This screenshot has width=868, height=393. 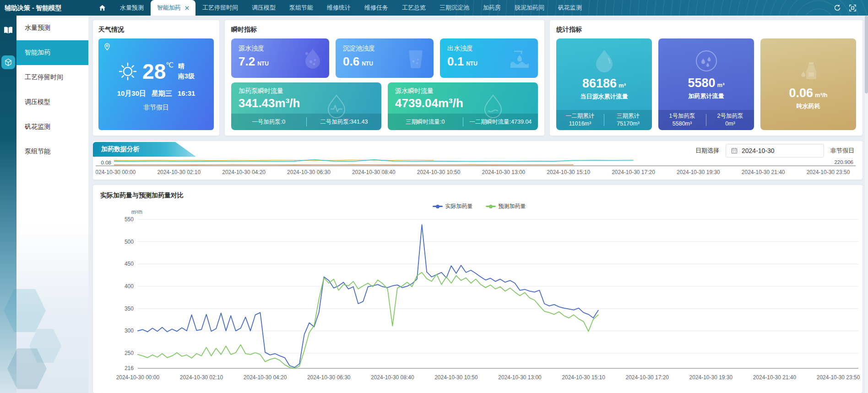 I want to click on svg-text: 500, so click(x=129, y=242).